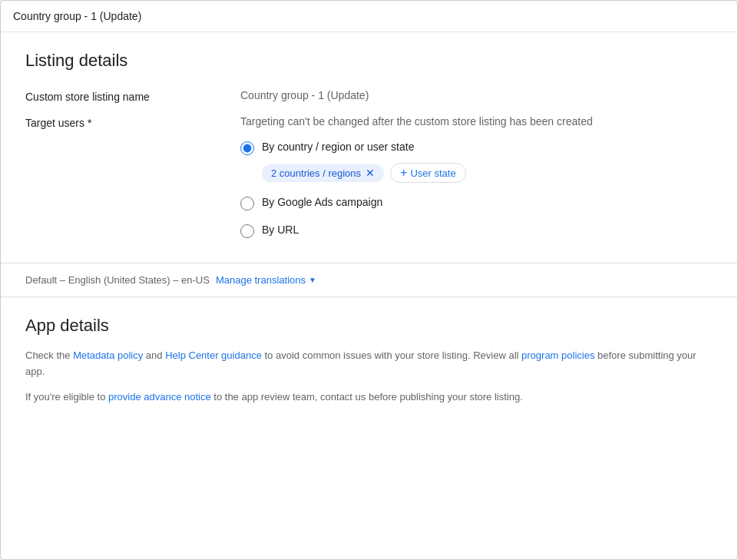  I want to click on custom-store-listing-value: Country group - 1 (Update), so click(476, 95).